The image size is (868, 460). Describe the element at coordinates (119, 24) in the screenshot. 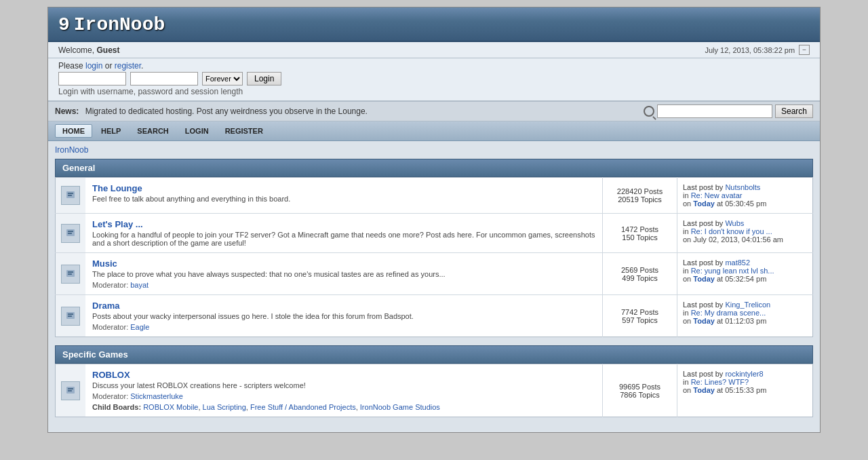

I see `site-title-text: IronNoob` at that location.